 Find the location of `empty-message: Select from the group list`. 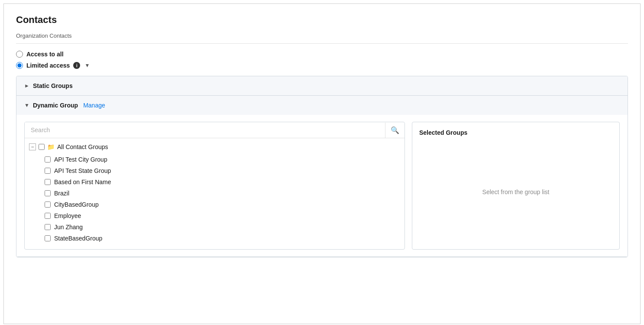

empty-message: Select from the group list is located at coordinates (516, 192).